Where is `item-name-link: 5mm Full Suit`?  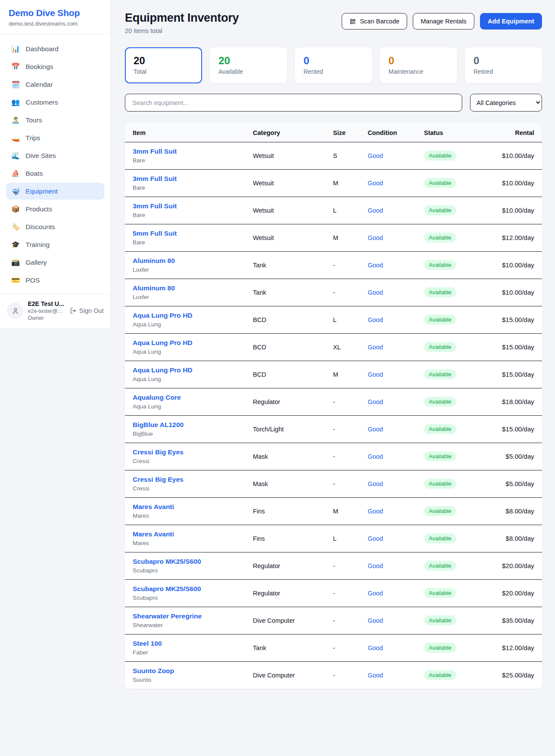
item-name-link: 5mm Full Suit is located at coordinates (193, 233).